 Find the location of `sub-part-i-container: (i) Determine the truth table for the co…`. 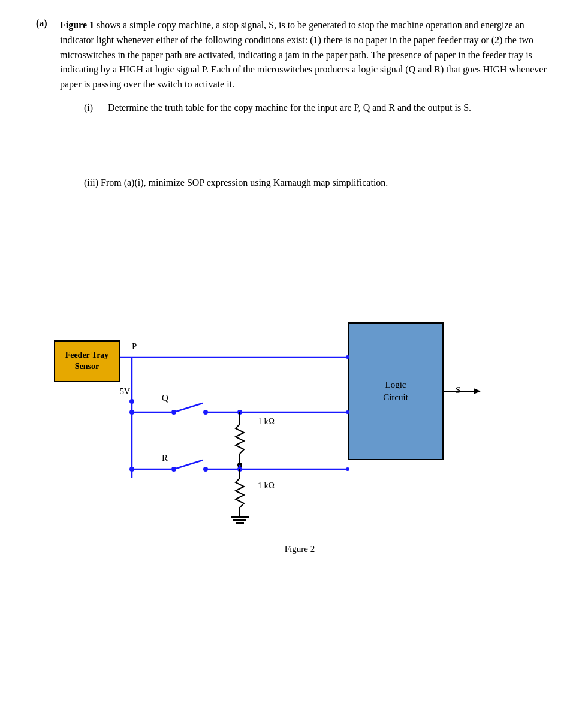

sub-part-i-container: (i) Determine the truth table for the co… is located at coordinates (321, 108).